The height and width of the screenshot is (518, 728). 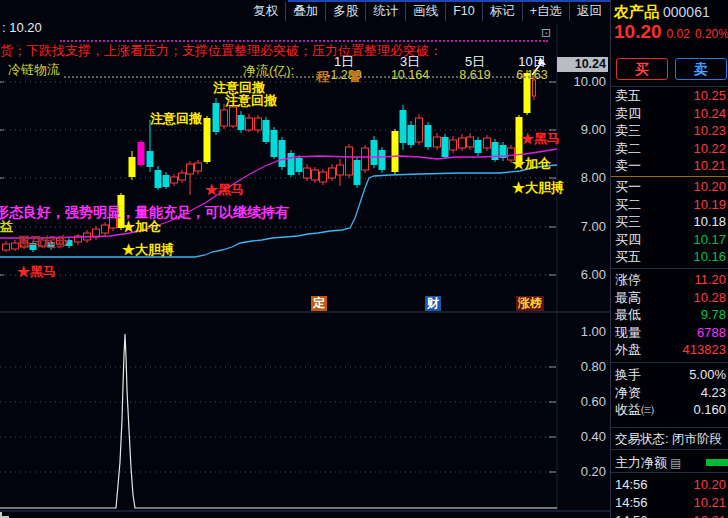 What do you see at coordinates (717, 462) in the screenshot?
I see `main-net-green-bar` at bounding box center [717, 462].